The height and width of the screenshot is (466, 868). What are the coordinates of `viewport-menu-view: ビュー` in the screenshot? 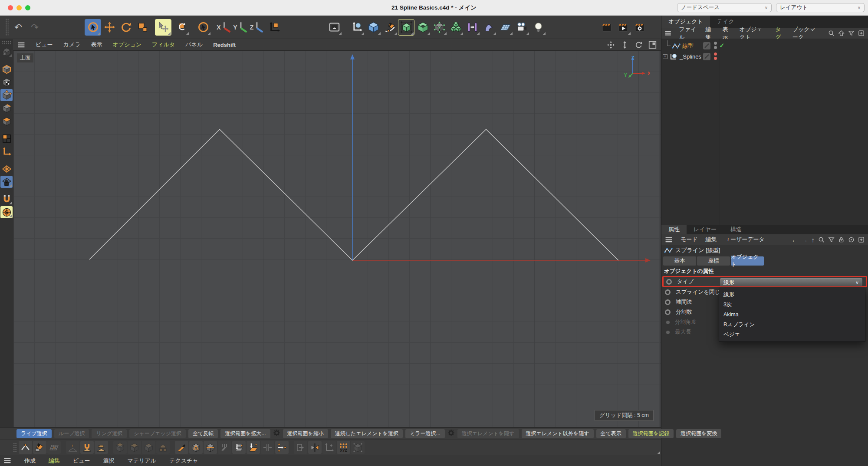 It's located at (44, 45).